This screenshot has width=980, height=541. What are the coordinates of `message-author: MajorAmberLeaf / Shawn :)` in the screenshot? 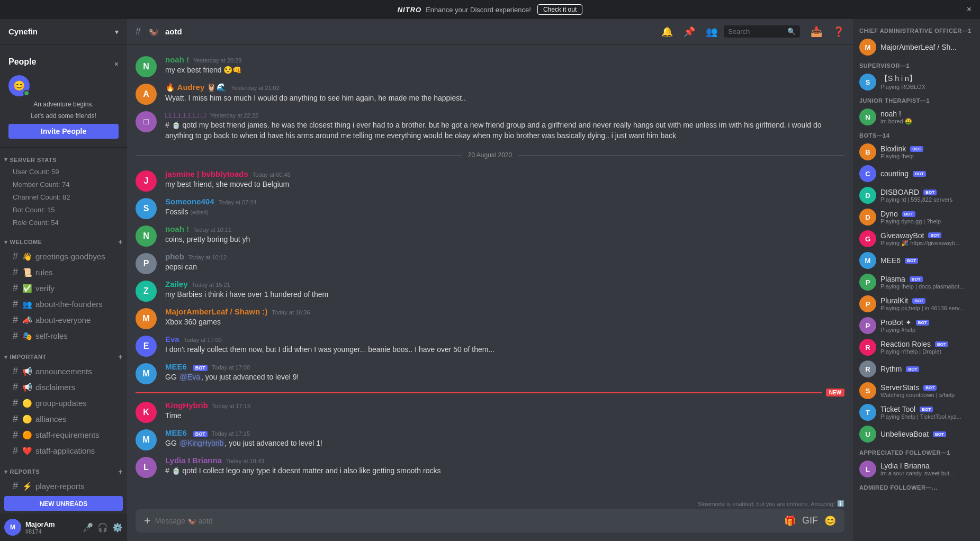 It's located at (216, 311).